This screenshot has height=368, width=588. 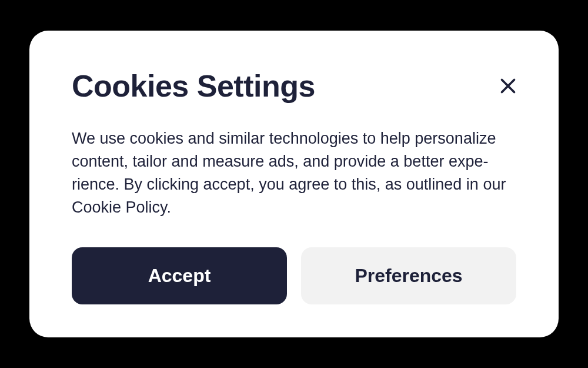 What do you see at coordinates (508, 87) in the screenshot?
I see `close-button` at bounding box center [508, 87].